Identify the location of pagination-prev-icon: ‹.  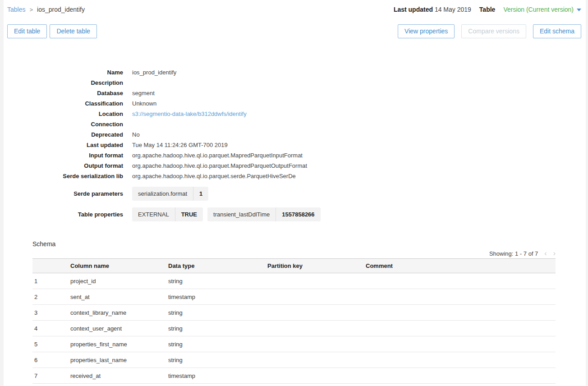
(546, 253).